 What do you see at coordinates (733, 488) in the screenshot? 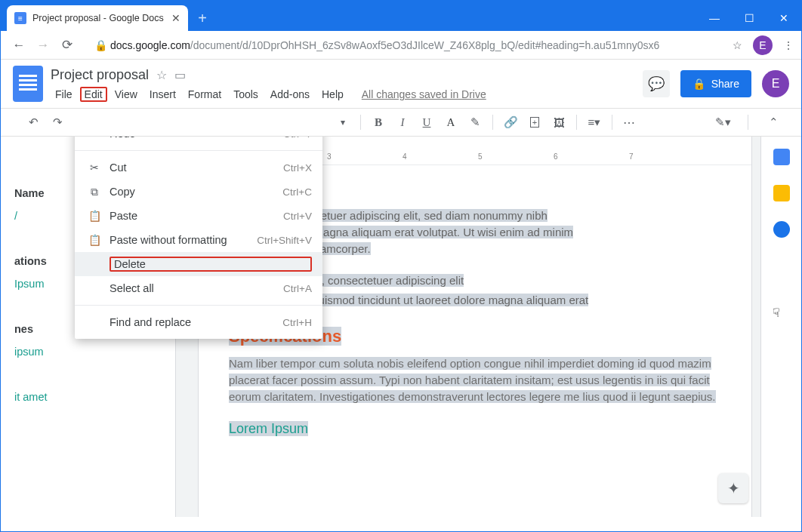
I see `explore-button: ✦` at bounding box center [733, 488].